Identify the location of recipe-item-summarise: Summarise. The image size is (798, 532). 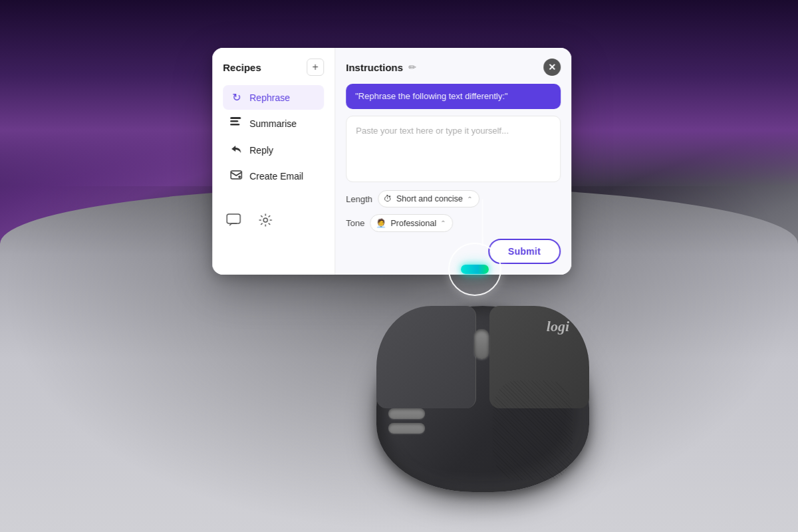
(273, 124).